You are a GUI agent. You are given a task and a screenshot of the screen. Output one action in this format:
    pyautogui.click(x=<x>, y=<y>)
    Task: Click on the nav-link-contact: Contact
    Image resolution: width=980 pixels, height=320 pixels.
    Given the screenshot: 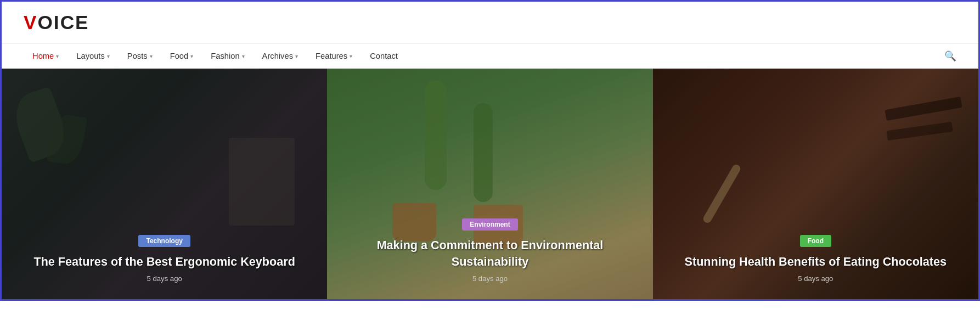 What is the action you would take?
    pyautogui.click(x=384, y=56)
    